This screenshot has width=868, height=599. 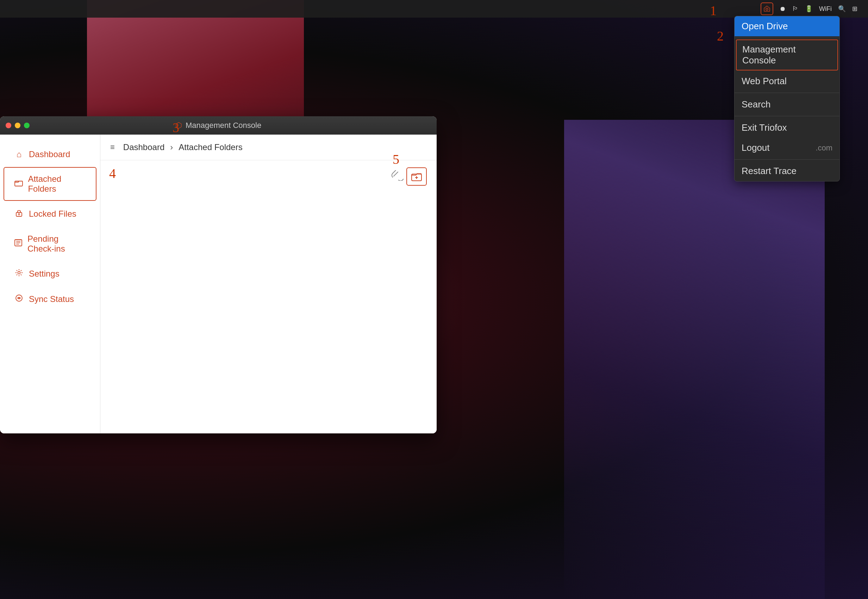 What do you see at coordinates (218, 125) in the screenshot?
I see `titlebar: ⬡ Management Console` at bounding box center [218, 125].